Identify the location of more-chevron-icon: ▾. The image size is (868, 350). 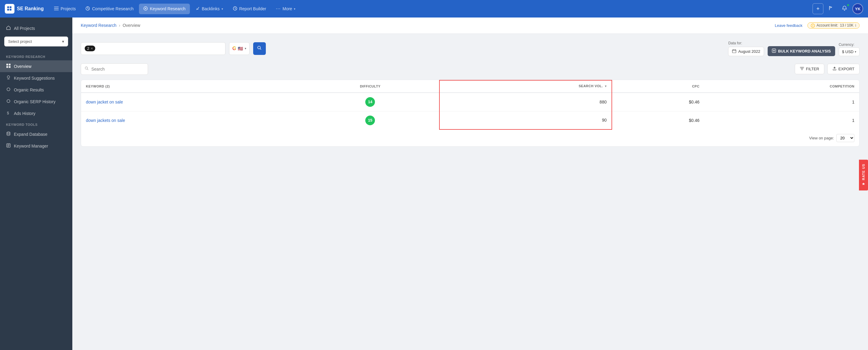
(294, 9).